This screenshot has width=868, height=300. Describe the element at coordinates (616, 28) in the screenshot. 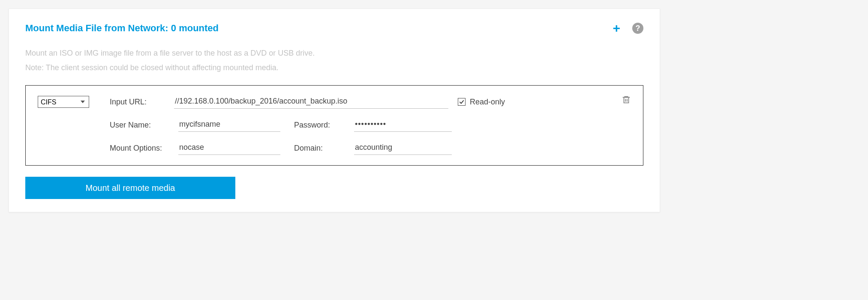

I see `add-icon: +` at that location.